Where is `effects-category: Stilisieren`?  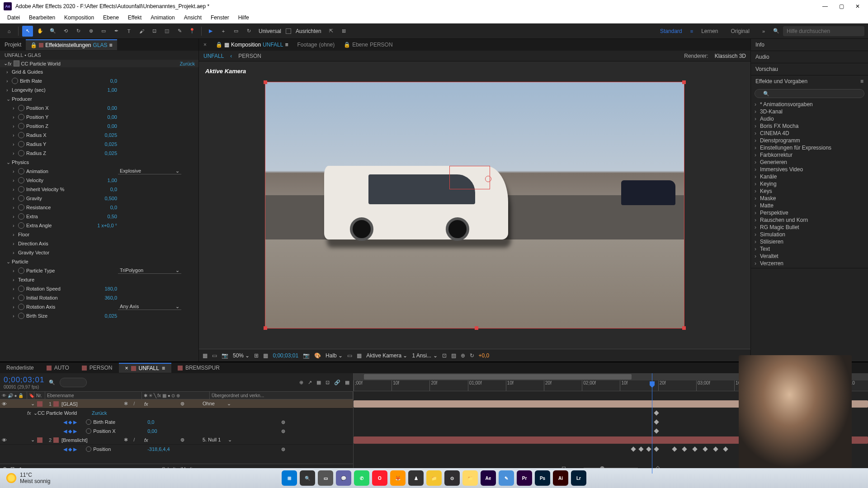
effects-category: Stilisieren is located at coordinates (809, 242).